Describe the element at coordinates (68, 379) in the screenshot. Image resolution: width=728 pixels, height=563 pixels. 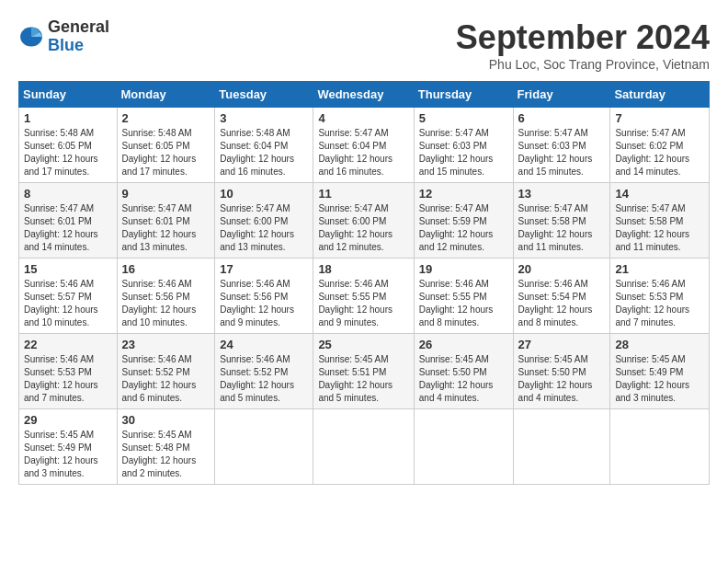
I see `day-info: Sunrise: 5:46 AM Sunset: 5:53 PM Dayligh…` at that location.